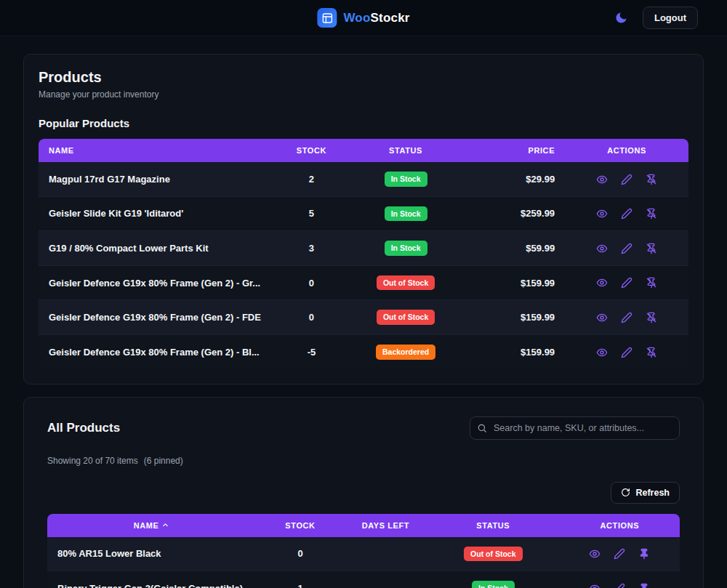 The width and height of the screenshot is (727, 588). What do you see at coordinates (311, 249) in the screenshot?
I see `stock-value: 3` at bounding box center [311, 249].